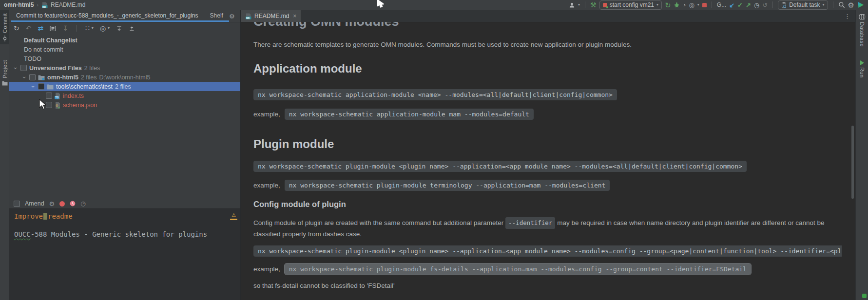 This screenshot has height=300, width=868. Describe the element at coordinates (732, 5) in the screenshot. I see `update-project-icon: ↙` at that location.